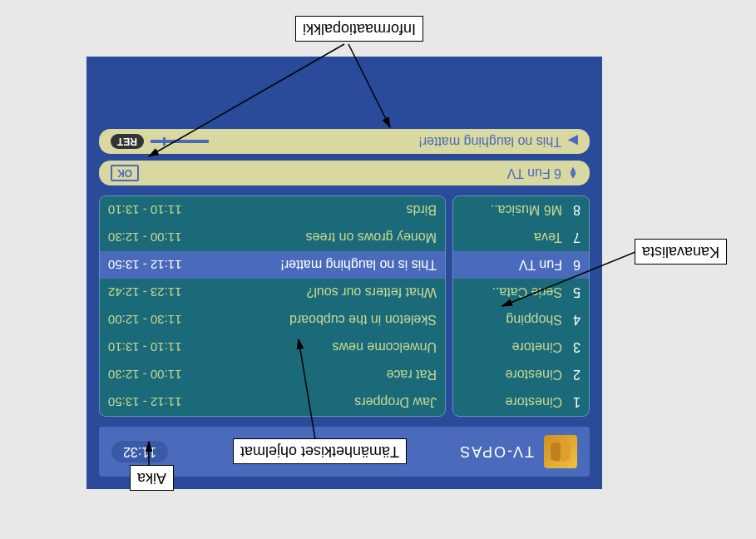  What do you see at coordinates (571, 238) in the screenshot?
I see `channel-number: 7` at bounding box center [571, 238].